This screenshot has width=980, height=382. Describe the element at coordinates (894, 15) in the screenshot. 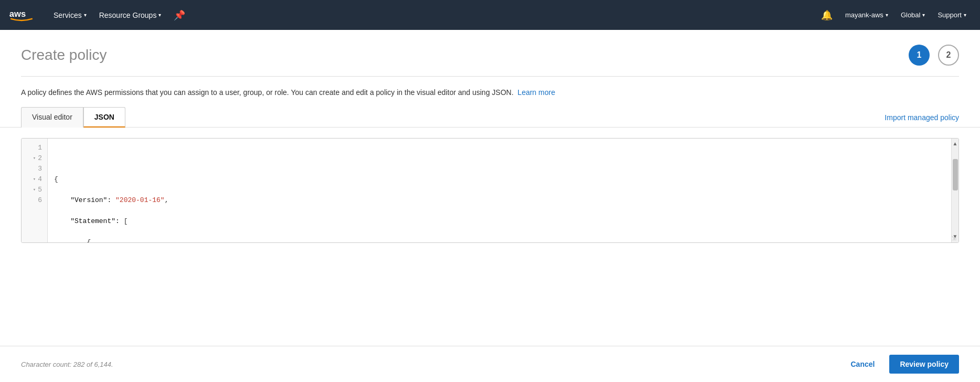

I see `nav-right-section: 🔔 mayank-aws ▾ Global ▾ Support ▾` at that location.